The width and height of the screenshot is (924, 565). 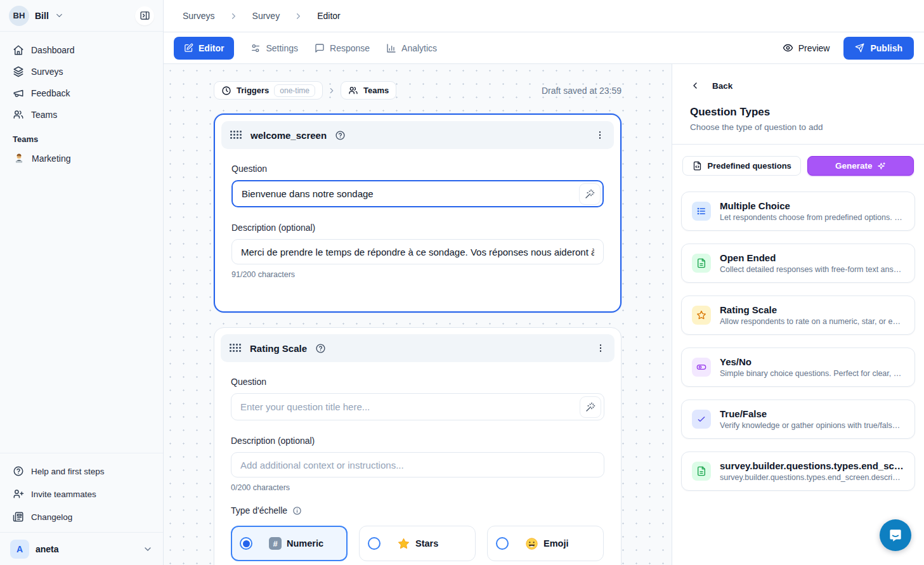 What do you see at coordinates (798, 419) in the screenshot?
I see `type-card-true-false: True/False Verify knowledge or gather op…` at bounding box center [798, 419].